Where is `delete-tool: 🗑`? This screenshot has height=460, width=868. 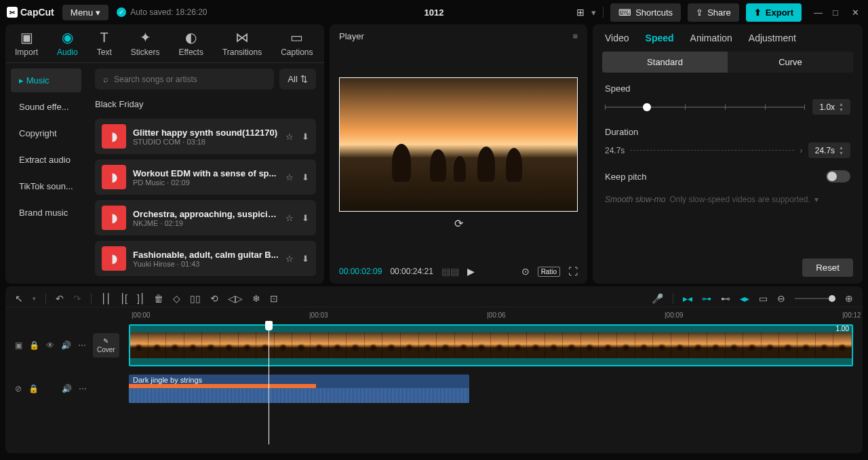
delete-tool: 🗑 is located at coordinates (159, 299).